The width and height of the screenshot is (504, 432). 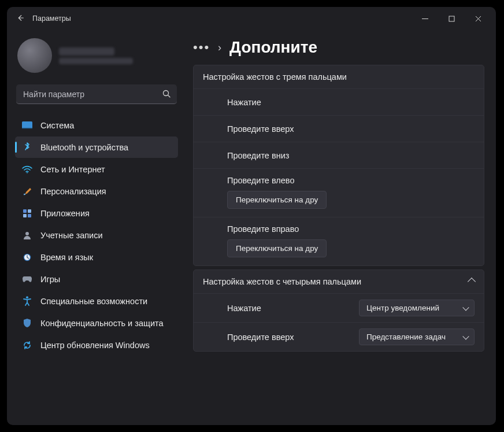 What do you see at coordinates (97, 191) in the screenshot?
I see `nav-personalization: Персонализация` at bounding box center [97, 191].